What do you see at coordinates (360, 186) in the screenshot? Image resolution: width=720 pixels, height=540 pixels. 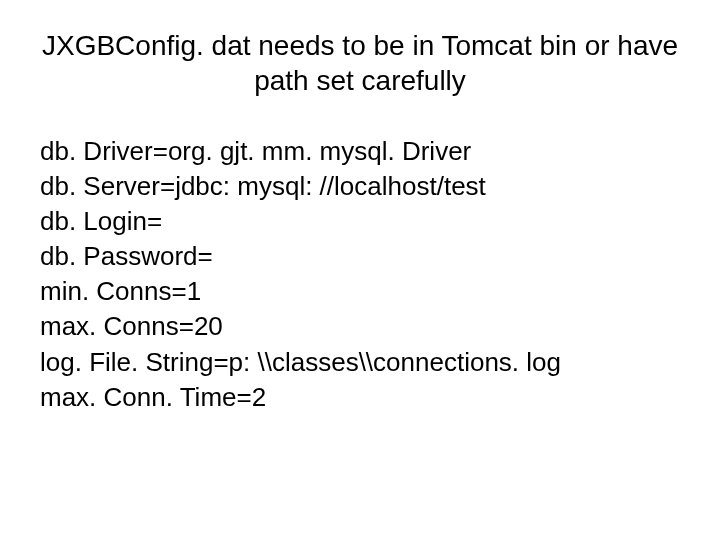 I see `config-line: db. Server=jdbc: mysql: //localhost/test` at bounding box center [360, 186].